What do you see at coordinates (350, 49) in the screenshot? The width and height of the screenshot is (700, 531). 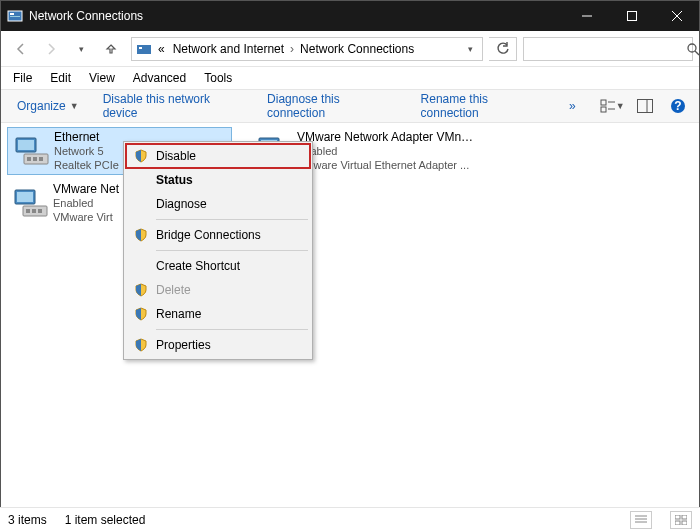 I see `navigation-bar: ▾ « Network and Internet › Network Conne…` at bounding box center [350, 49].